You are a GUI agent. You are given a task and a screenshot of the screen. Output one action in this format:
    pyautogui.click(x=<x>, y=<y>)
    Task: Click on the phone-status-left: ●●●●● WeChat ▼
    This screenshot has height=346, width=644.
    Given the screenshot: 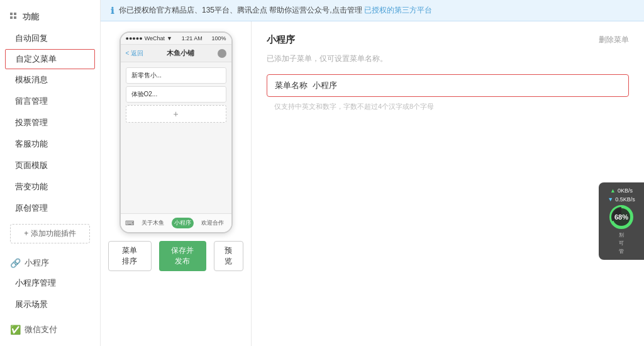 What is the action you would take?
    pyautogui.click(x=149, y=38)
    